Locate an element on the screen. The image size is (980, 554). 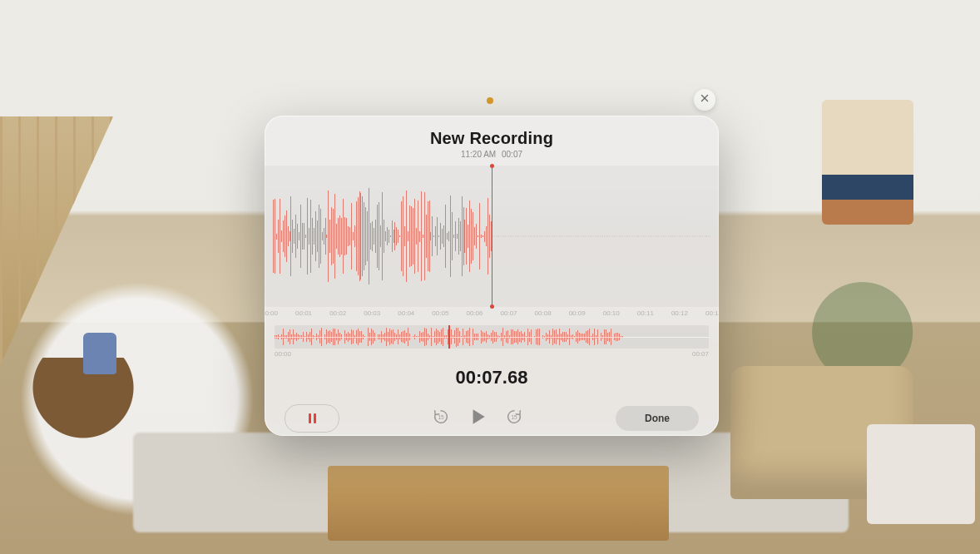
window-close-button is located at coordinates (705, 100).